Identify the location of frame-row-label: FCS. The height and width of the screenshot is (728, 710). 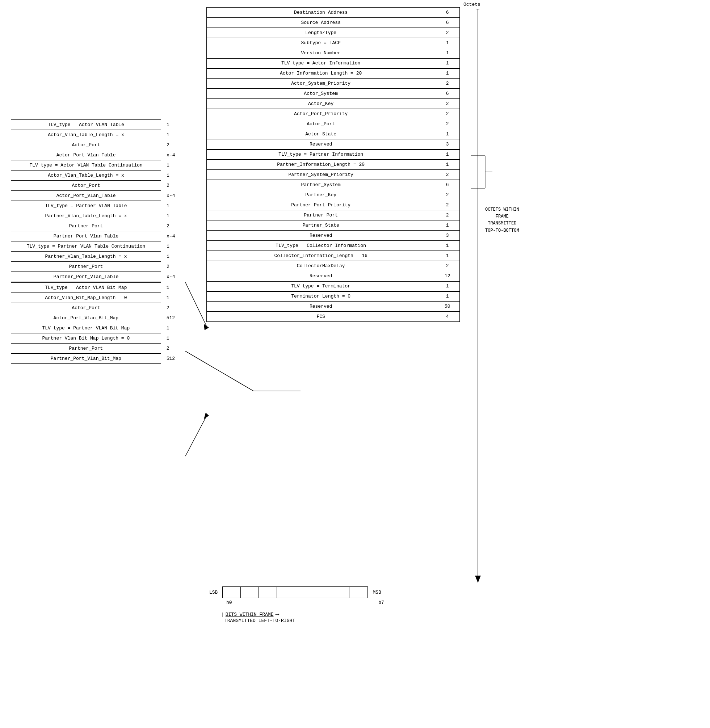
(321, 317).